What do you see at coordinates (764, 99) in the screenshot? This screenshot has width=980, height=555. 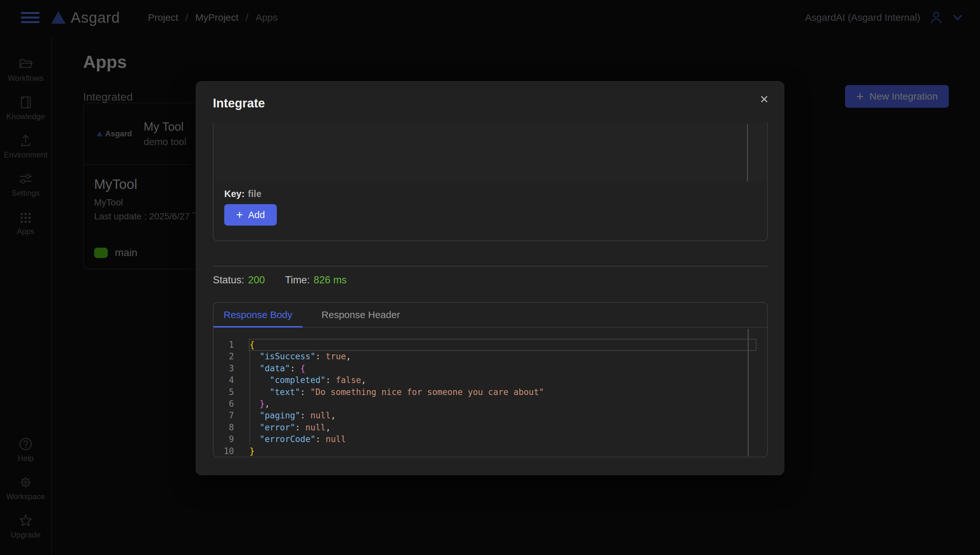 I see `close-icon: ✕` at bounding box center [764, 99].